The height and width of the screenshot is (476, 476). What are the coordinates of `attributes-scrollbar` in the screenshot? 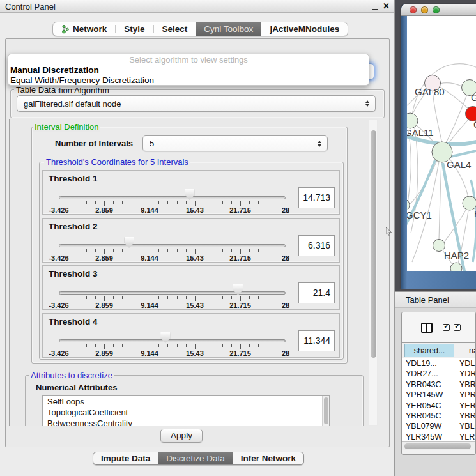 It's located at (326, 411).